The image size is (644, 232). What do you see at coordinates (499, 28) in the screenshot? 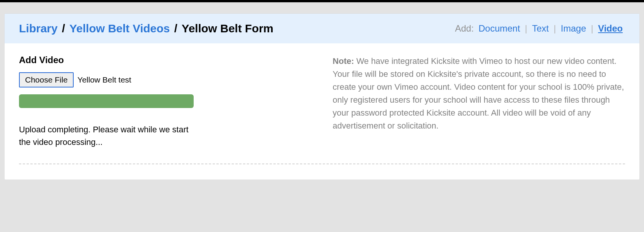
I see `add-document-link: Document` at bounding box center [499, 28].